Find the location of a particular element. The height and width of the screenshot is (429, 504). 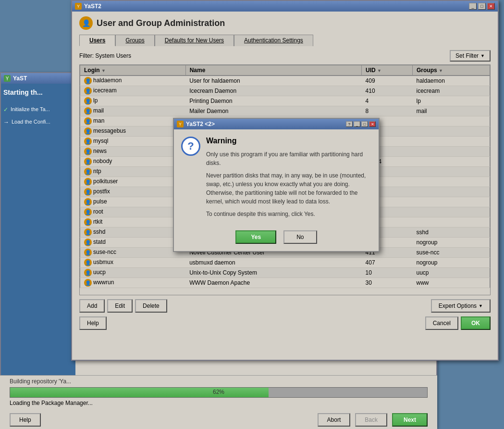

main-maximize-btn: □ is located at coordinates (482, 6).